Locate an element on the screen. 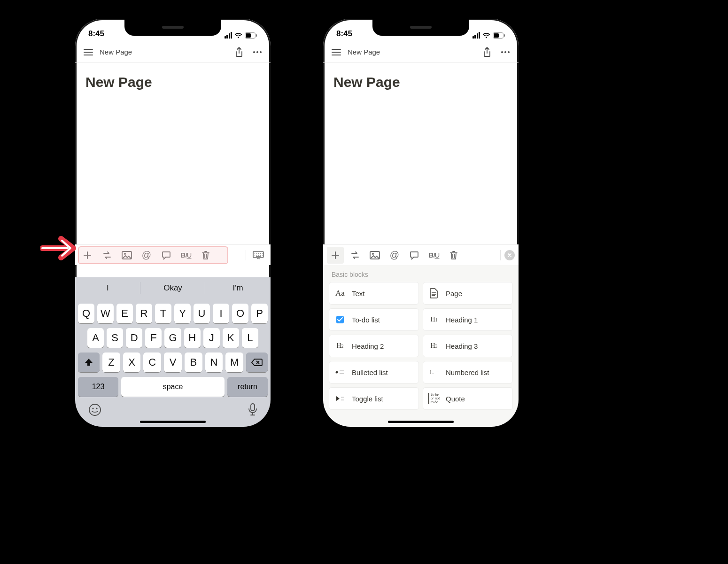  key-h: H is located at coordinates (193, 338).